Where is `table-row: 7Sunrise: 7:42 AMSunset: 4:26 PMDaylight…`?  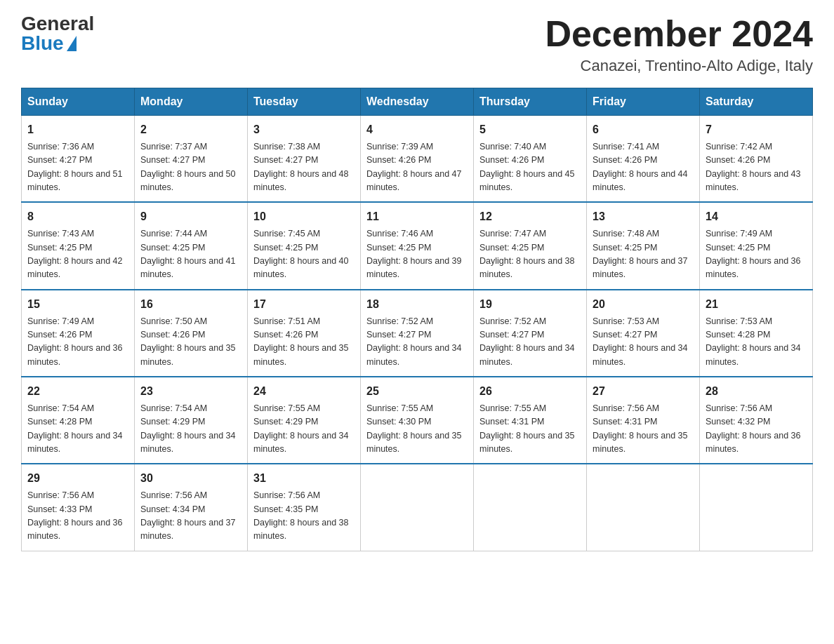
table-row: 7Sunrise: 7:42 AMSunset: 4:26 PMDaylight… is located at coordinates (757, 159).